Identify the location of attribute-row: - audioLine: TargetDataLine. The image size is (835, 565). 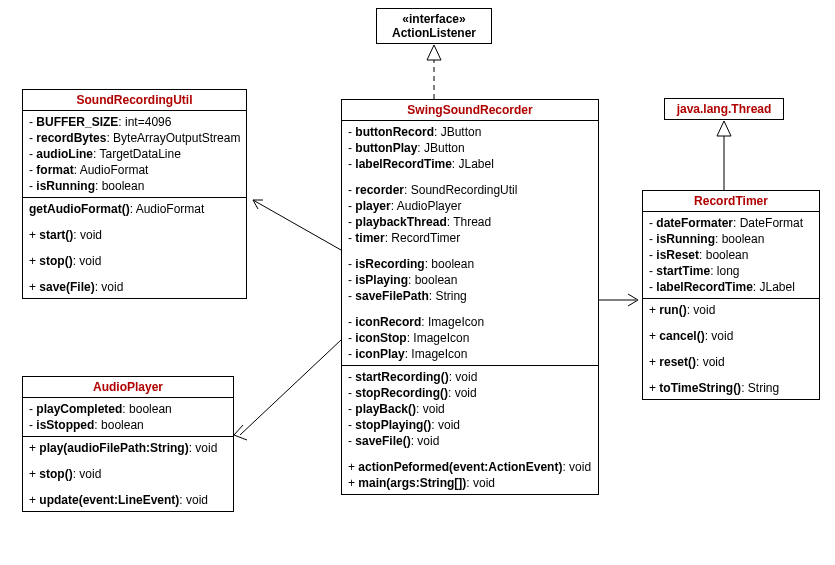
(134, 154).